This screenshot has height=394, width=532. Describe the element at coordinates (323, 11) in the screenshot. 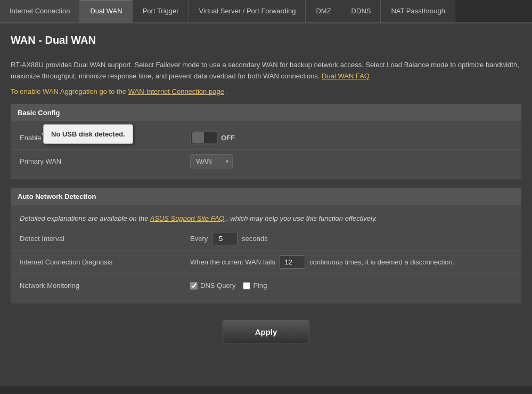

I see `tab-dmz: DMZ` at that location.